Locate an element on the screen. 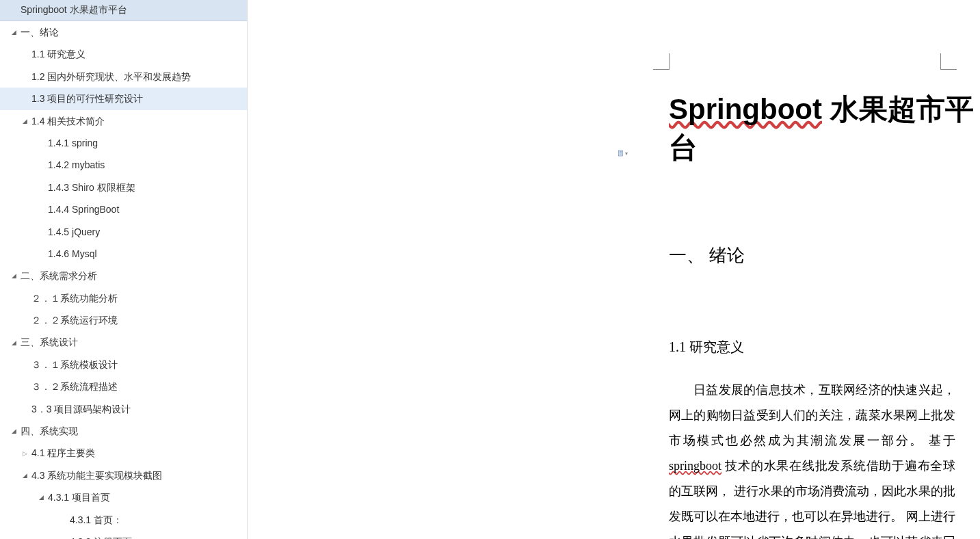 This screenshot has height=539, width=980. outline-item-label: 1.4 相关技术简介 is located at coordinates (135, 121).